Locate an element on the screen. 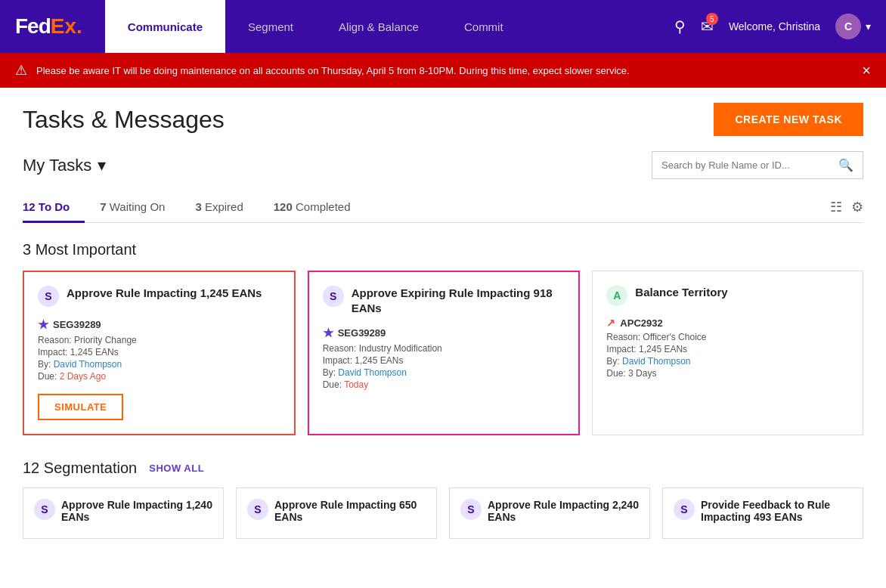  alert-close-button: × is located at coordinates (866, 70).